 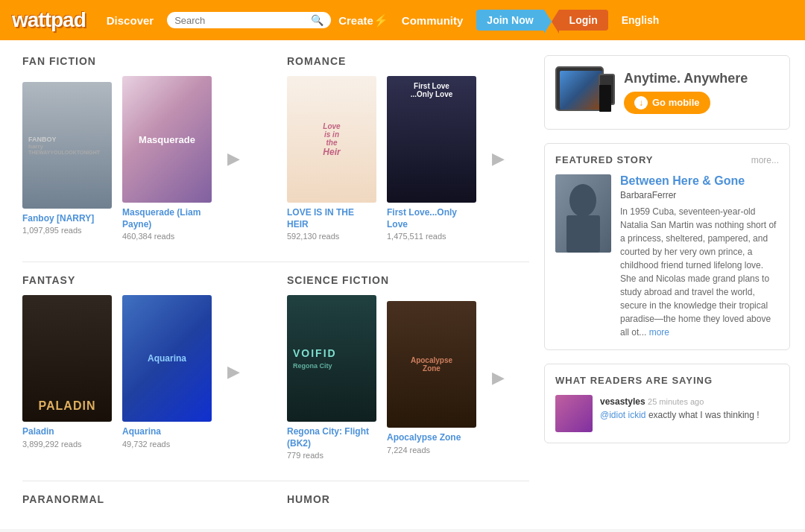 I want to click on science-fiction-title: SCIENCE FICTION, so click(x=408, y=280).